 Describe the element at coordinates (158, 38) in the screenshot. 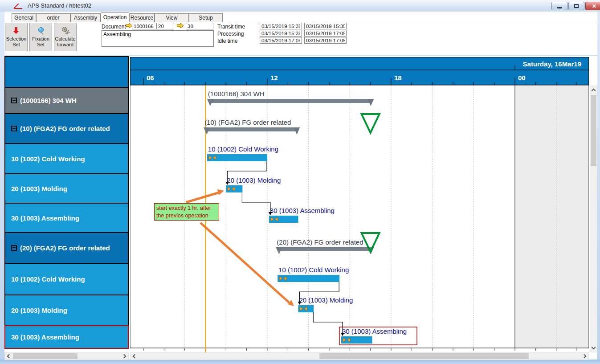

I see `operation-description-box: Assembling` at that location.